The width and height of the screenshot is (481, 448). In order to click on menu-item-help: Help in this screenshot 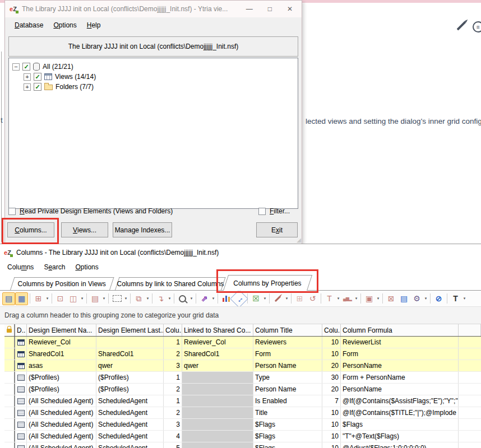, I will do `click(94, 25)`.